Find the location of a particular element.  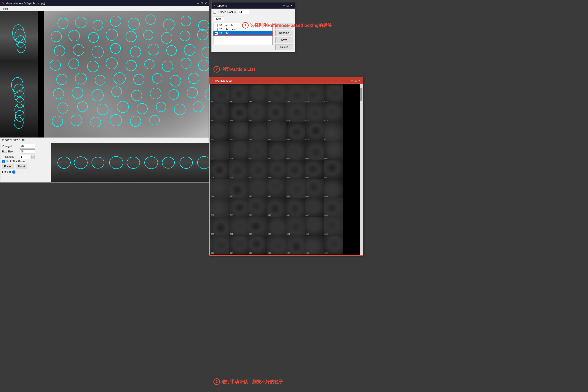

particle-cell: 652 is located at coordinates (239, 170).